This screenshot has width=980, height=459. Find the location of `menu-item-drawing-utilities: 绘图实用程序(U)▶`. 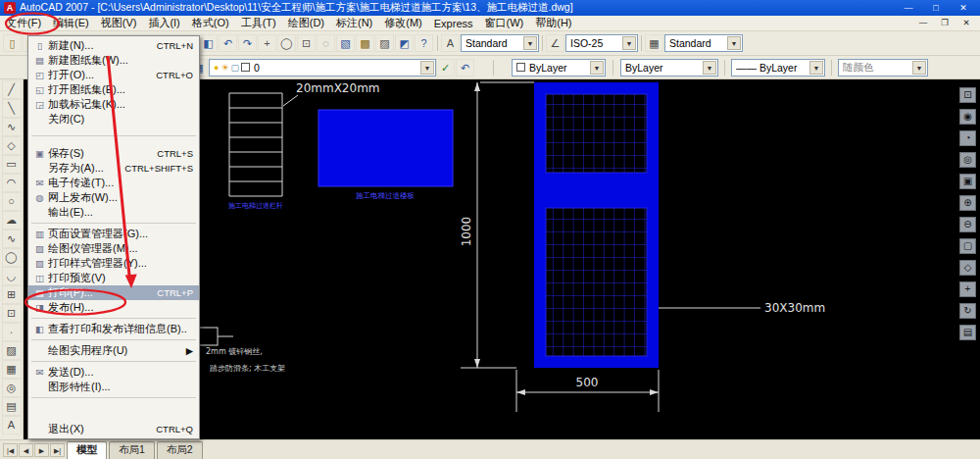

menu-item-drawing-utilities: 绘图实用程序(U)▶ is located at coordinates (114, 351).